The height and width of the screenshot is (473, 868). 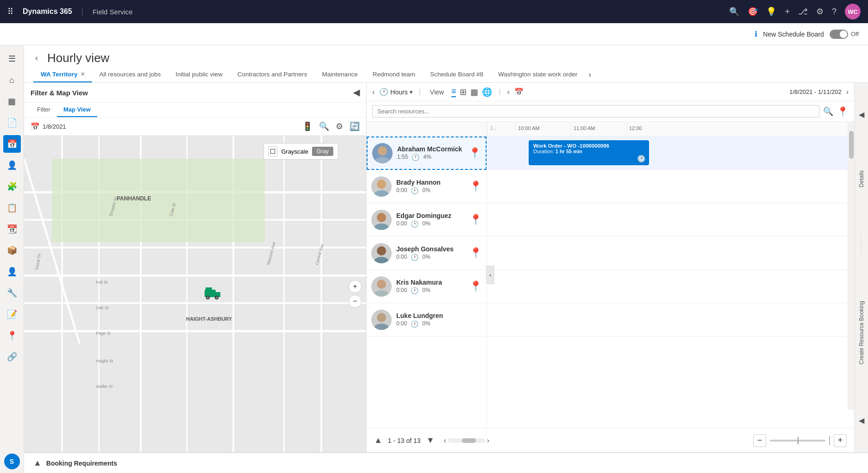 I want to click on grayscale-checkbox: ☐, so click(x=273, y=151).